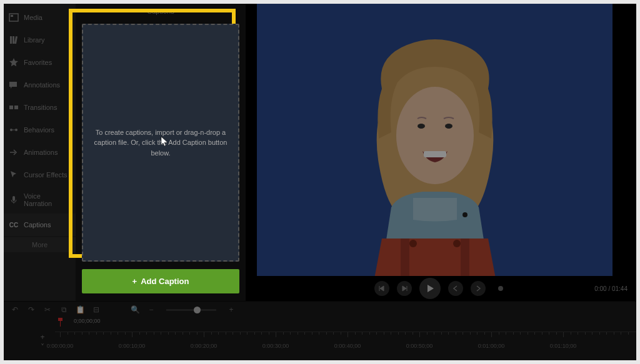 This screenshot has width=640, height=364. What do you see at coordinates (14, 17) in the screenshot?
I see `media-icon` at bounding box center [14, 17].